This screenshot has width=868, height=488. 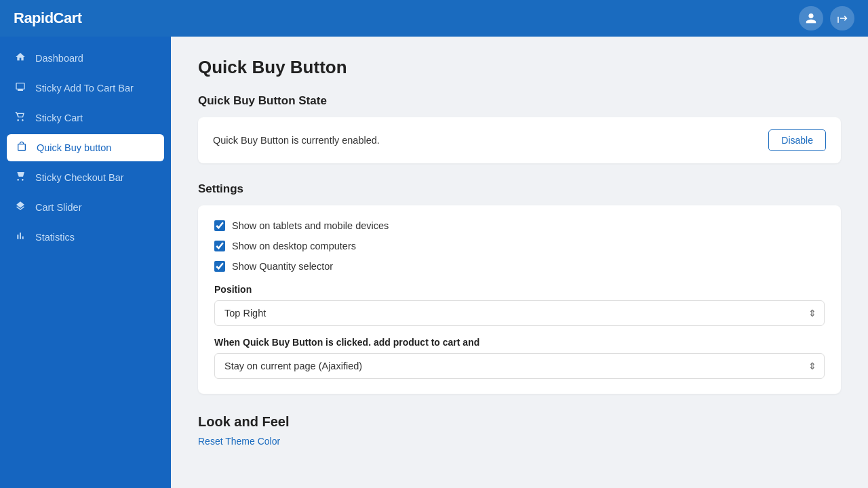 I want to click on checkbox-desktop: Show on desktop computers, so click(x=519, y=246).